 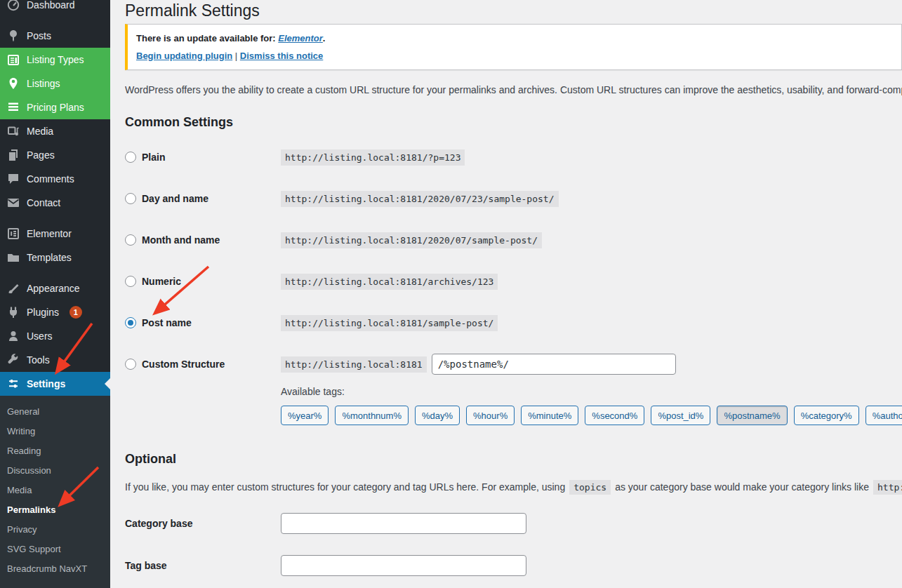 I want to click on submenu-item-svg-support: SVG Support, so click(x=55, y=549).